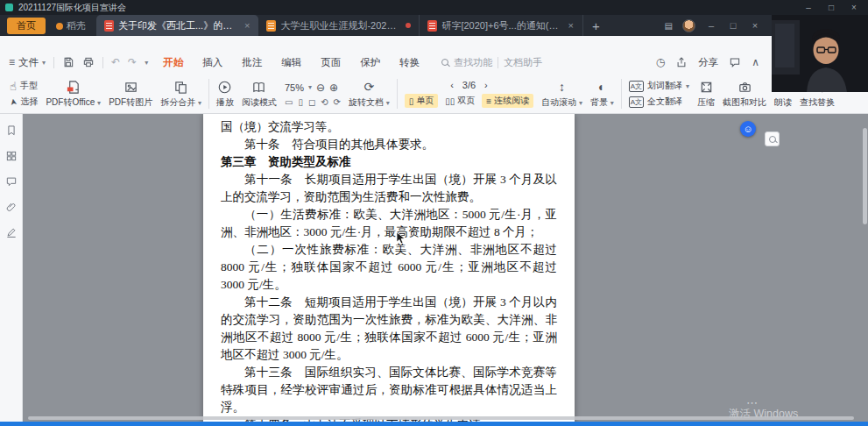  Describe the element at coordinates (460, 101) in the screenshot. I see `double-page-mode-button: ▯▯ 双页` at that location.